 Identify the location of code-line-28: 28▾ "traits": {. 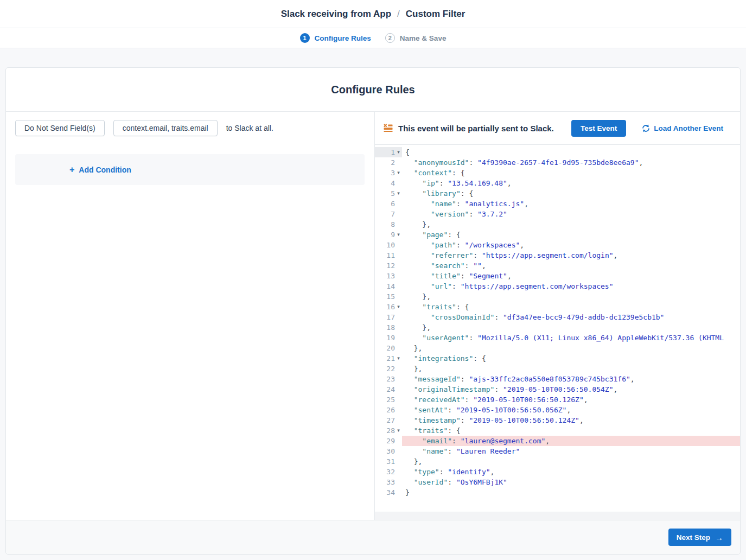
(558, 431).